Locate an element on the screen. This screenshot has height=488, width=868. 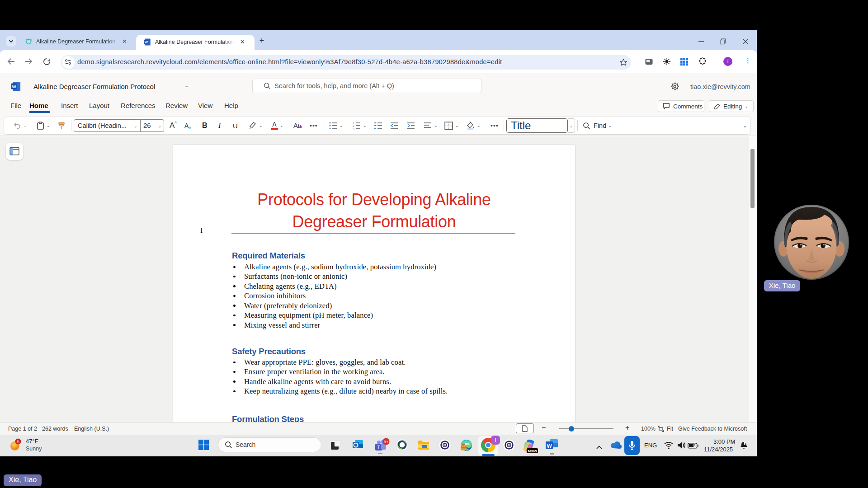
svg-text: T is located at coordinates (379, 447).